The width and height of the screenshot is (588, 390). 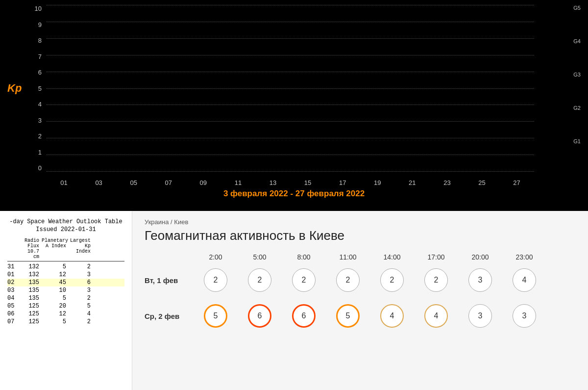 I want to click on x-tick: 17, so click(x=343, y=182).